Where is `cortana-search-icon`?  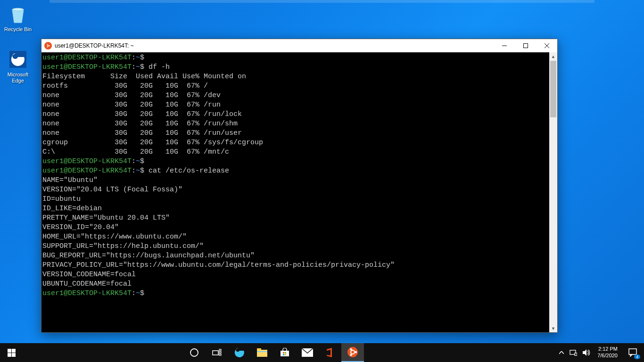
cortana-search-icon is located at coordinates (194, 353).